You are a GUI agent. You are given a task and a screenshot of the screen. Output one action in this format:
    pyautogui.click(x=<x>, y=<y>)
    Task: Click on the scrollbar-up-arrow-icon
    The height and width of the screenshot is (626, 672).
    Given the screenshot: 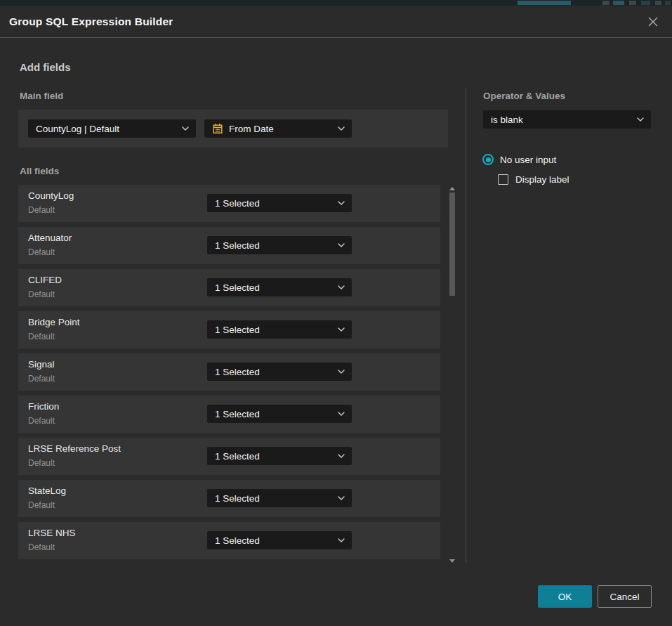 What is the action you would take?
    pyautogui.click(x=452, y=188)
    